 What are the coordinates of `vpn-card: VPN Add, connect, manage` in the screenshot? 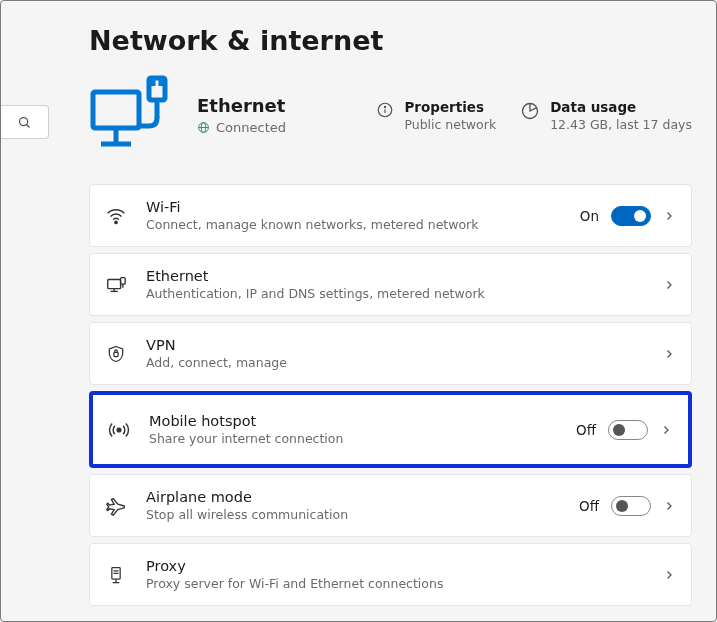 It's located at (390, 354).